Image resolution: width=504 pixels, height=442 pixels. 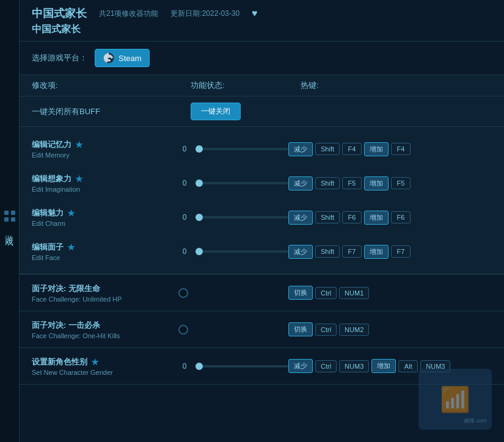 What do you see at coordinates (301, 252) in the screenshot?
I see `decrease-btn-face: 减少` at bounding box center [301, 252].